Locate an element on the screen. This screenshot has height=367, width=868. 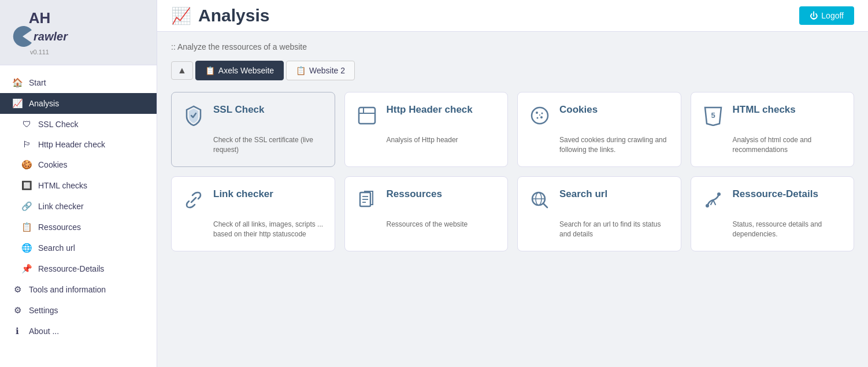
logo-name: rawler is located at coordinates (51, 37).